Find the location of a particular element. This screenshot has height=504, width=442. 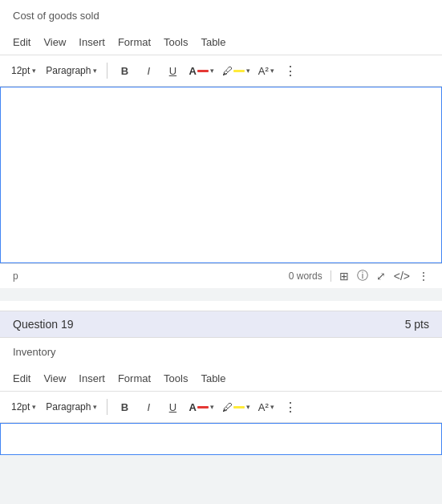

footer-right-1: 0 words ⊞ ⓘ ⤢ </> ⋮ is located at coordinates (359, 276).